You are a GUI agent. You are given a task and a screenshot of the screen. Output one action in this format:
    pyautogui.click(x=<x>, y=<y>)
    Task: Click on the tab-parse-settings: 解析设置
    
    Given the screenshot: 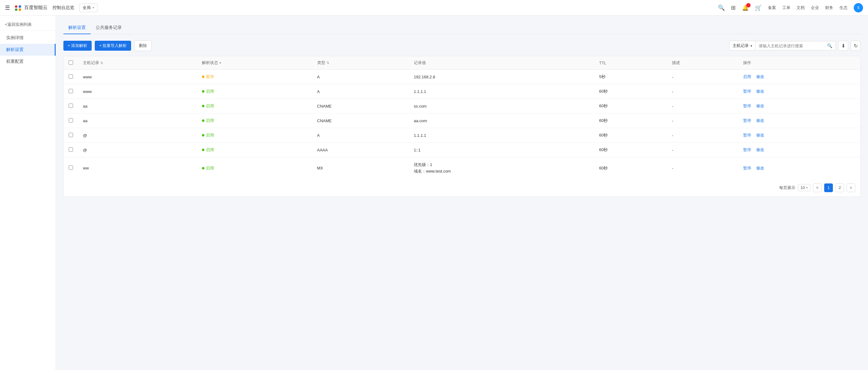 What is the action you would take?
    pyautogui.click(x=77, y=28)
    